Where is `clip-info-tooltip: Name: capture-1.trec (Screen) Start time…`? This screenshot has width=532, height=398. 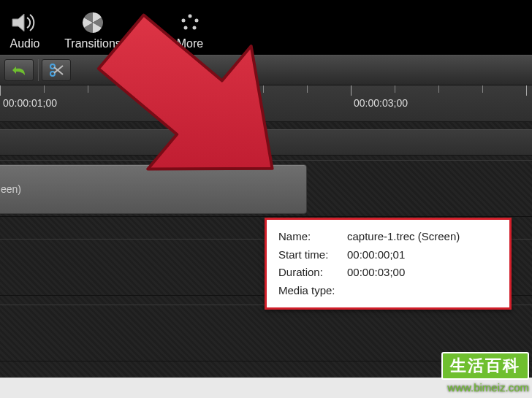
clip-info-tooltip: Name: capture-1.trec (Screen) Start time… is located at coordinates (388, 264).